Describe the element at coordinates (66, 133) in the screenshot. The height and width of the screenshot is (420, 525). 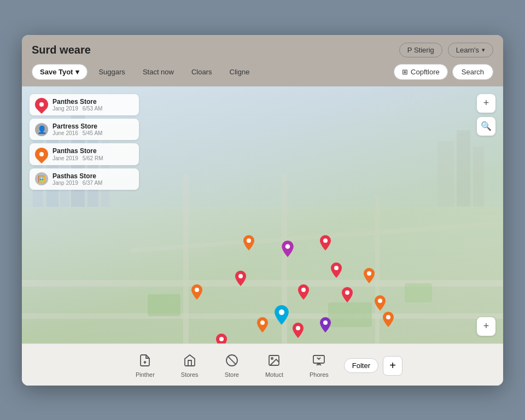
I see `store-date-2: June 2016` at that location.